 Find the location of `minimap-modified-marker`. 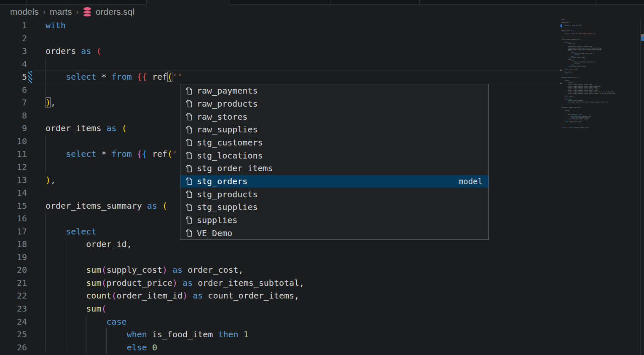

minimap-modified-marker is located at coordinates (561, 26).